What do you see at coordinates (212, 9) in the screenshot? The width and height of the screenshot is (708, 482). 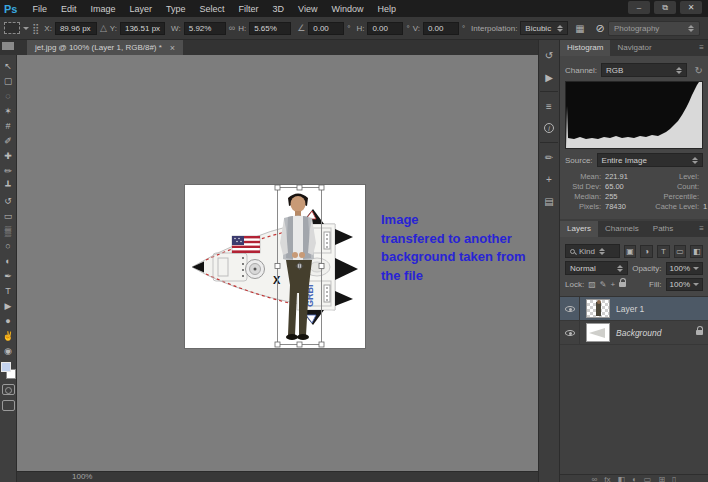 I see `menu-select: Select` at bounding box center [212, 9].